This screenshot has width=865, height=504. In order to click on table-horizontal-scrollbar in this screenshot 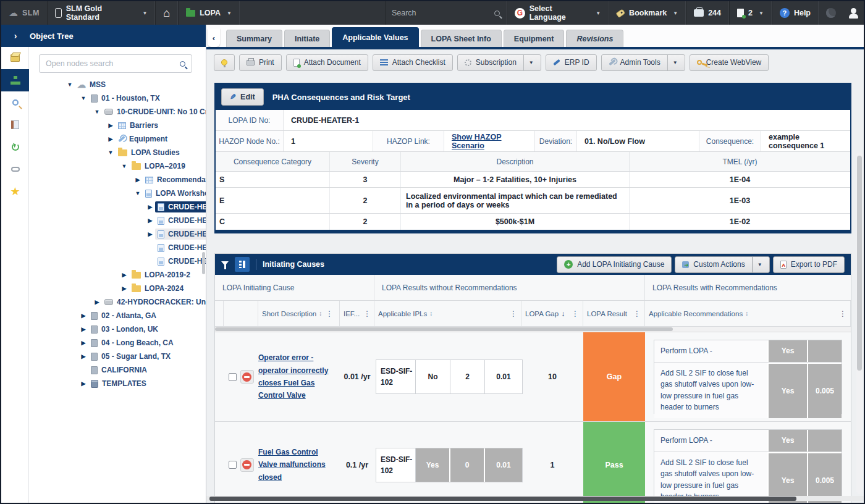, I will do `click(533, 329)`.